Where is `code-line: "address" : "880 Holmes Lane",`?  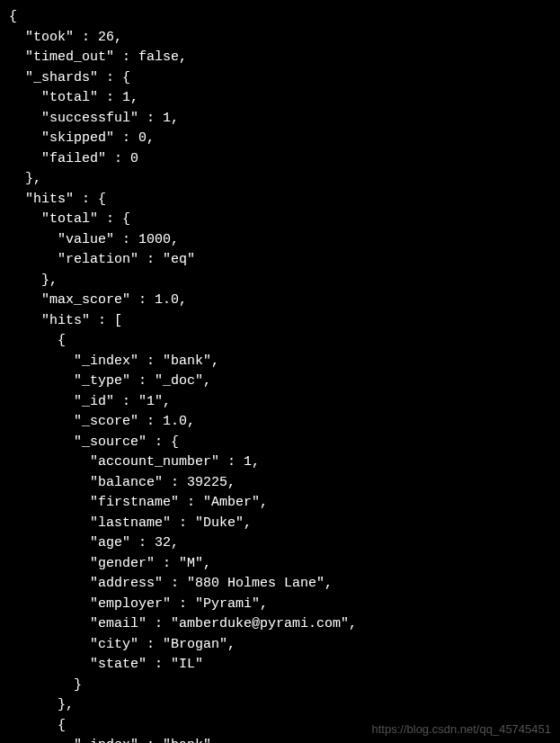 code-line: "address" : "880 Holmes Lane", is located at coordinates (171, 583).